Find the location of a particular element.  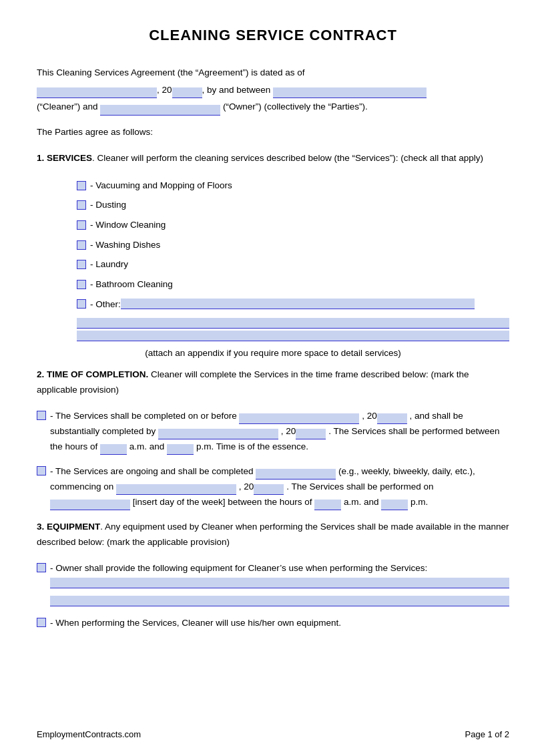

checkbox-time2 is located at coordinates (41, 471).